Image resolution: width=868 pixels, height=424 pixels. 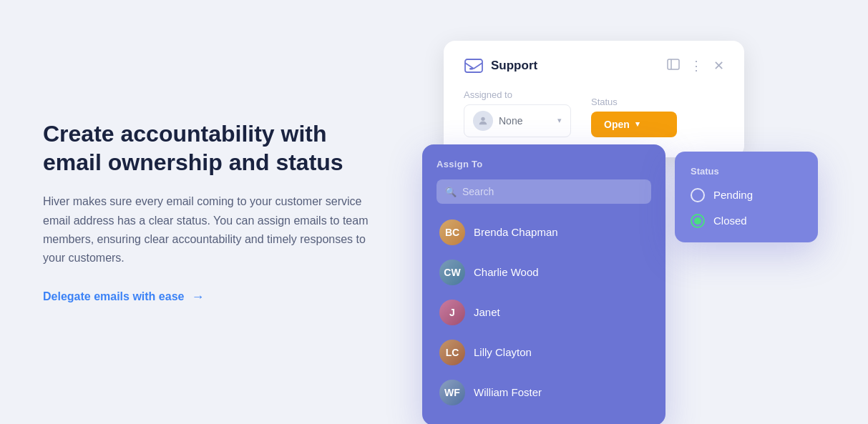 What do you see at coordinates (634, 102) in the screenshot?
I see `status-label: Status` at bounding box center [634, 102].